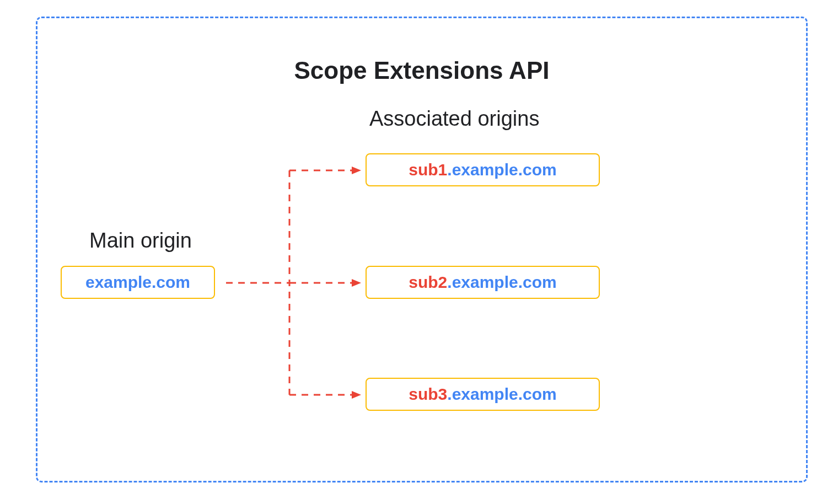 Image resolution: width=838 pixels, height=504 pixels. What do you see at coordinates (141, 240) in the screenshot?
I see `main-origin-label: Main origin` at bounding box center [141, 240].